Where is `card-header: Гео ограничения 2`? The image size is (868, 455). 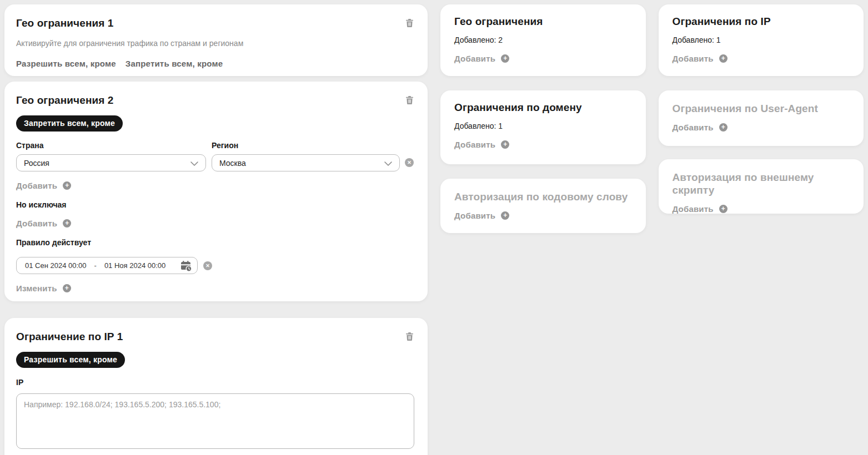 card-header: Гео ограничения 2 is located at coordinates (215, 100).